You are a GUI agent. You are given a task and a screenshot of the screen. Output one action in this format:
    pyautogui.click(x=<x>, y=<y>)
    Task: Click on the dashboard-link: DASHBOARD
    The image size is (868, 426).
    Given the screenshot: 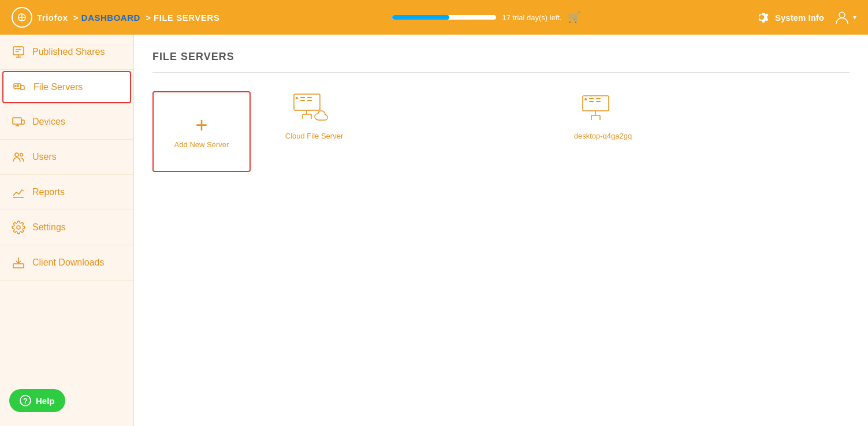 What is the action you would take?
    pyautogui.click(x=111, y=17)
    